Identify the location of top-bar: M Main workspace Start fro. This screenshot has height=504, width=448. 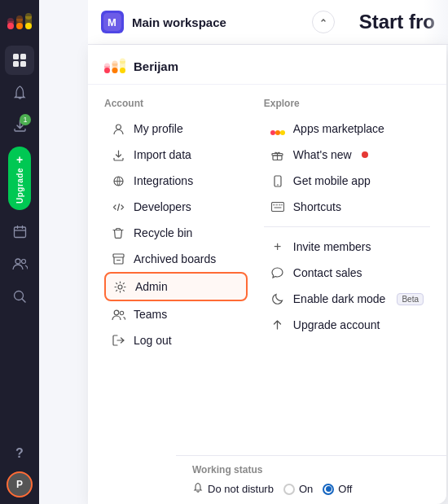
(268, 23).